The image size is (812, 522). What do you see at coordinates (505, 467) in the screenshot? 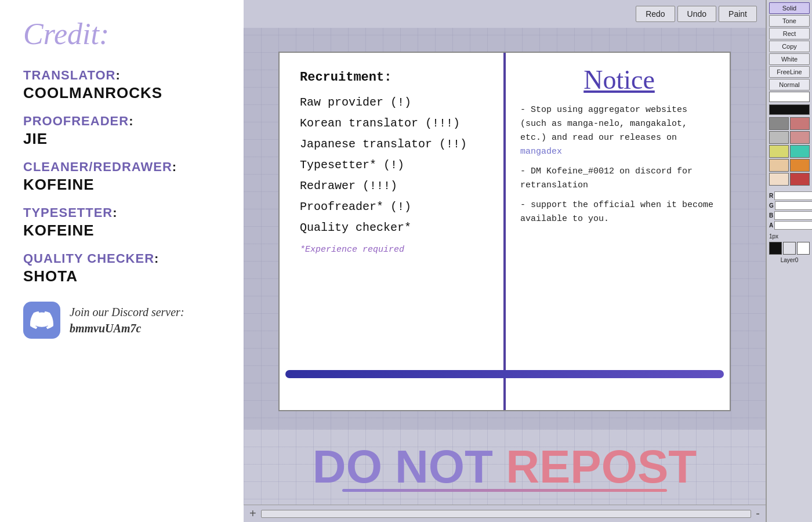
I see `do-not-repost-section: DO NOT REPOST` at bounding box center [505, 467].